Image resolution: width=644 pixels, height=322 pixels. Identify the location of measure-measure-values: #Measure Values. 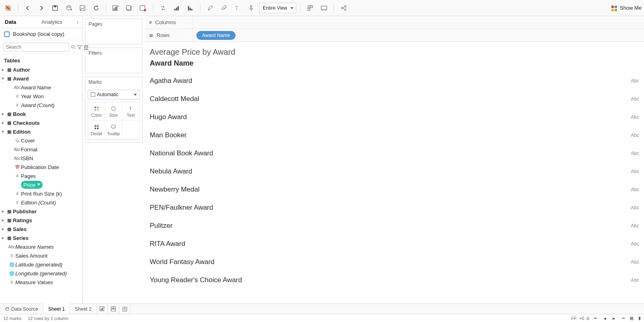
(41, 282).